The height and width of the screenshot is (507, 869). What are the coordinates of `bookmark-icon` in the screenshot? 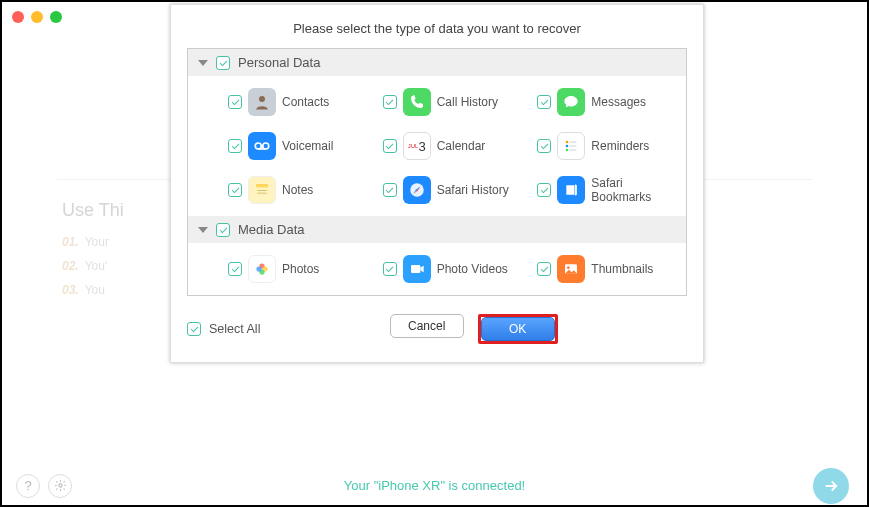 It's located at (571, 190).